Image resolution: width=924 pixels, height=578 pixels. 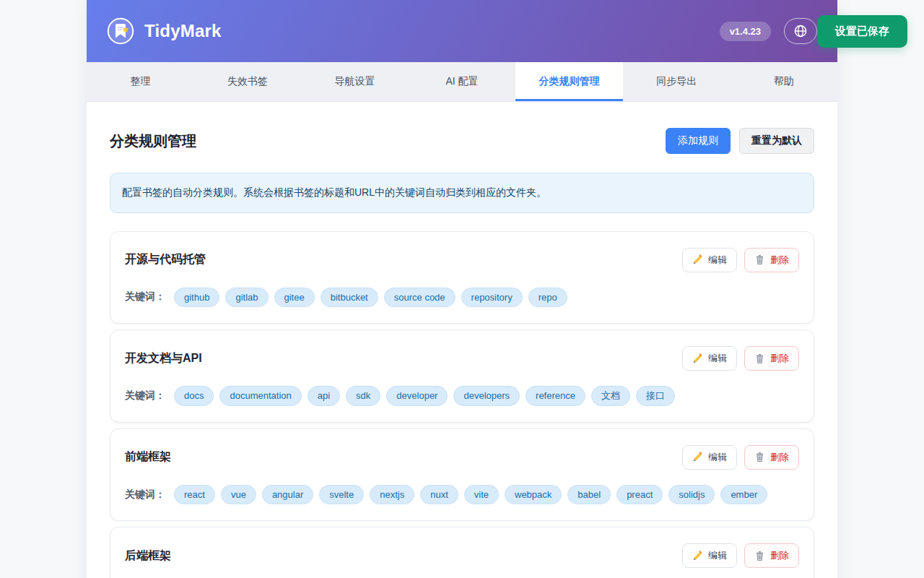 What do you see at coordinates (784, 82) in the screenshot?
I see `tab-6: 帮助` at bounding box center [784, 82].